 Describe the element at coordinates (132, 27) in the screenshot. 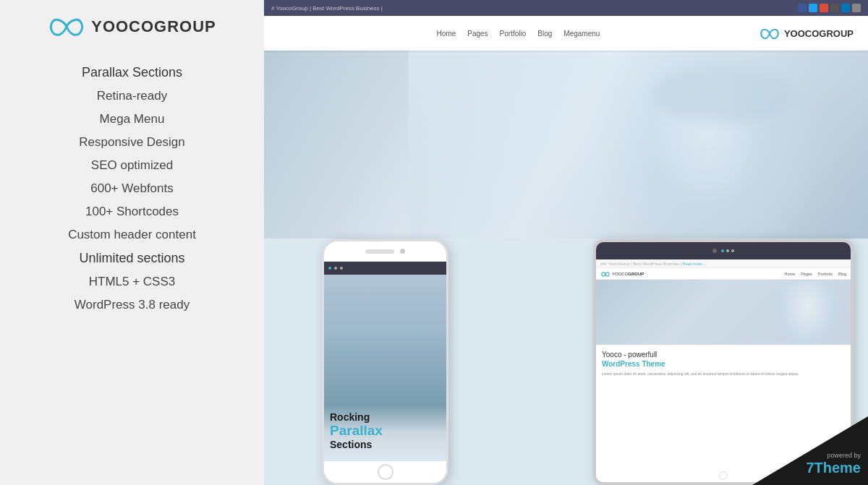

I see `logo-area: YOOCOGROUP` at that location.